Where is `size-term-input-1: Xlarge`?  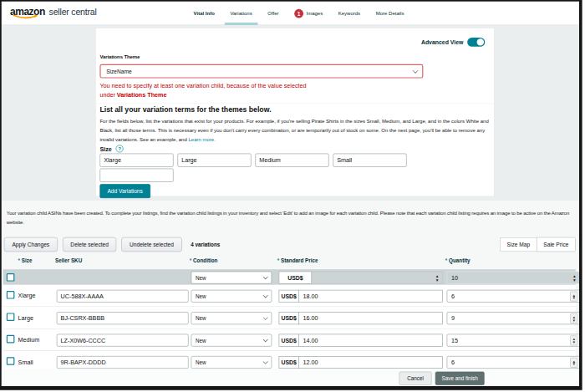 size-term-input-1: Xlarge is located at coordinates (136, 160).